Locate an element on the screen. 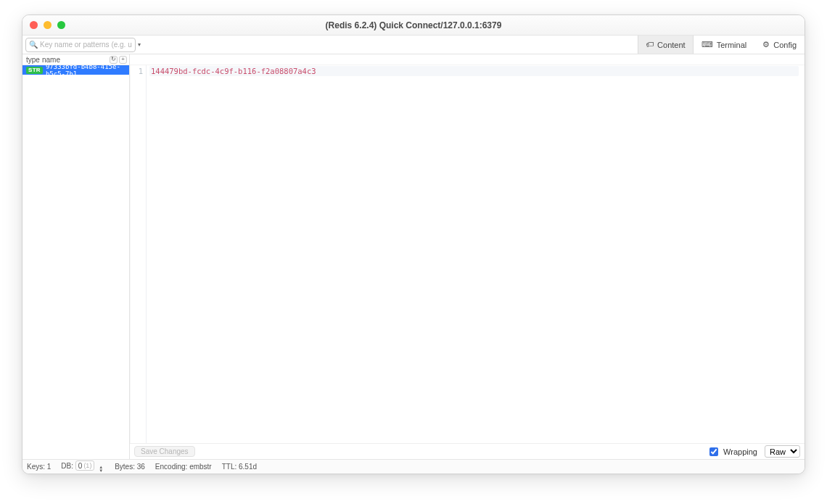 The width and height of the screenshot is (827, 504). toolbar-right: 🏷 Content ⌨ Terminal ⚙ Config is located at coordinates (467, 45).